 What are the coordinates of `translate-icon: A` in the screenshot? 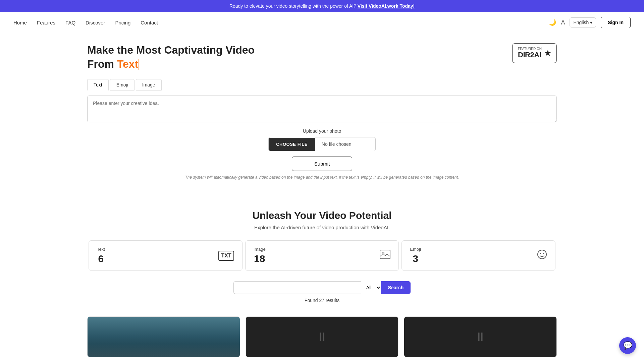 It's located at (563, 23).